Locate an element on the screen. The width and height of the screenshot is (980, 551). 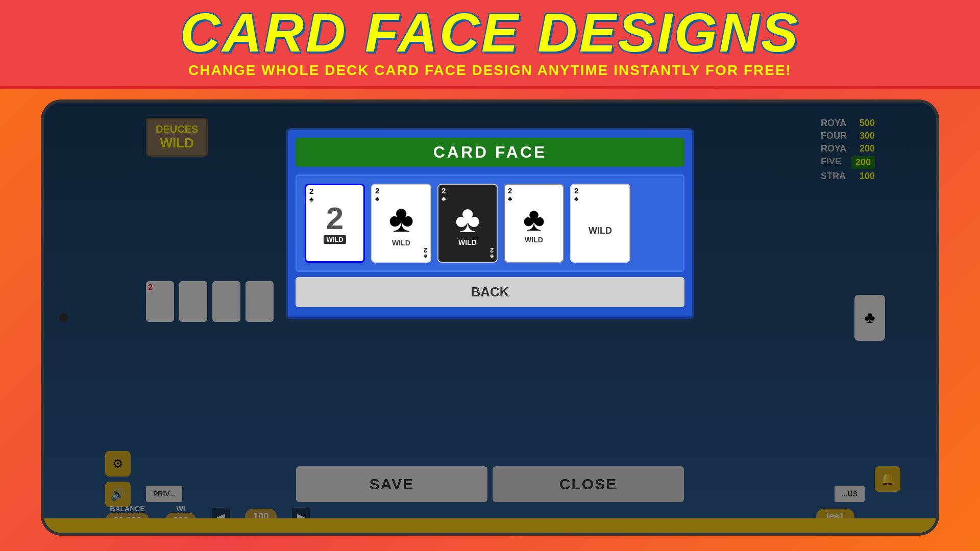
card-option-2: 2 ♣ ♣ WILD ♣ 2 is located at coordinates (401, 223).